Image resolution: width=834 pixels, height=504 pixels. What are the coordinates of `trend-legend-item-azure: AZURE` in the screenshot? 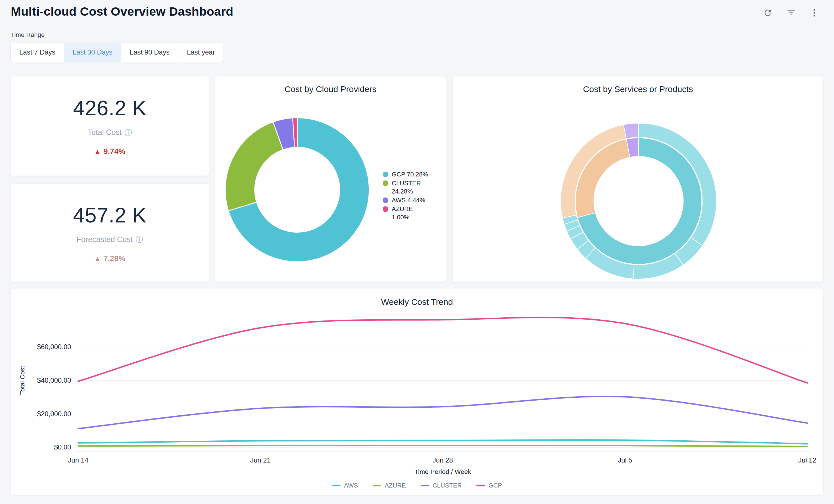 It's located at (389, 485).